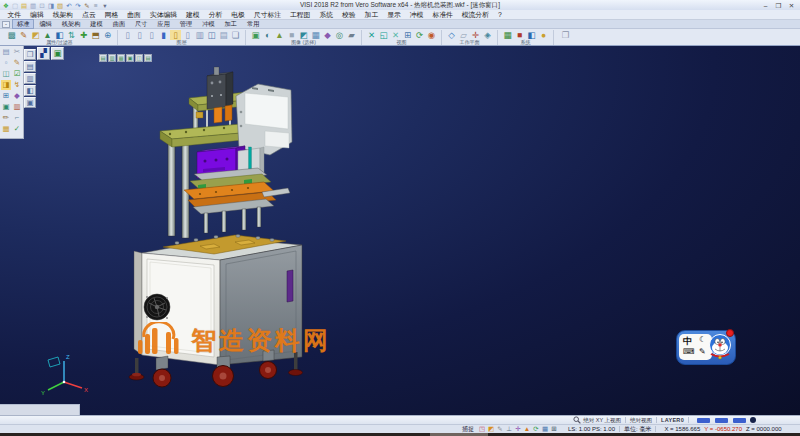 This screenshot has height=436, width=800. Describe the element at coordinates (702, 352) in the screenshot. I see `ime-pen-icon: ✎` at that location.